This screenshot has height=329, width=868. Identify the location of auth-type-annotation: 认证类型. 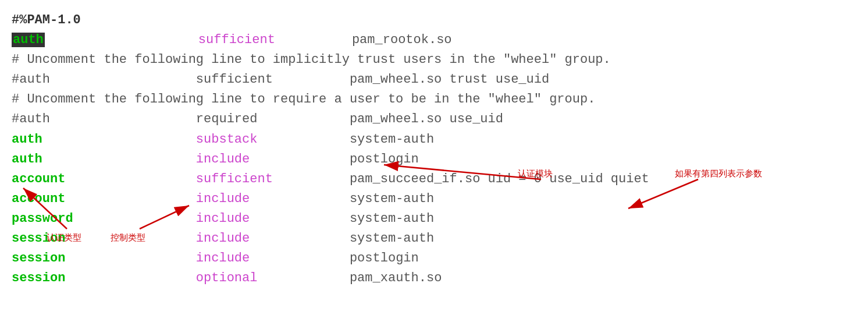
(64, 238).